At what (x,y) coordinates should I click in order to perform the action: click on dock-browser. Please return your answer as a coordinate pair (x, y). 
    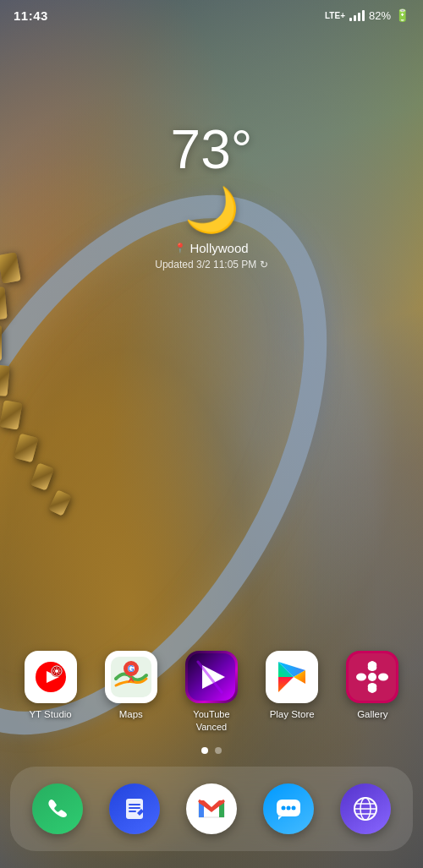
    Looking at the image, I should click on (365, 809).